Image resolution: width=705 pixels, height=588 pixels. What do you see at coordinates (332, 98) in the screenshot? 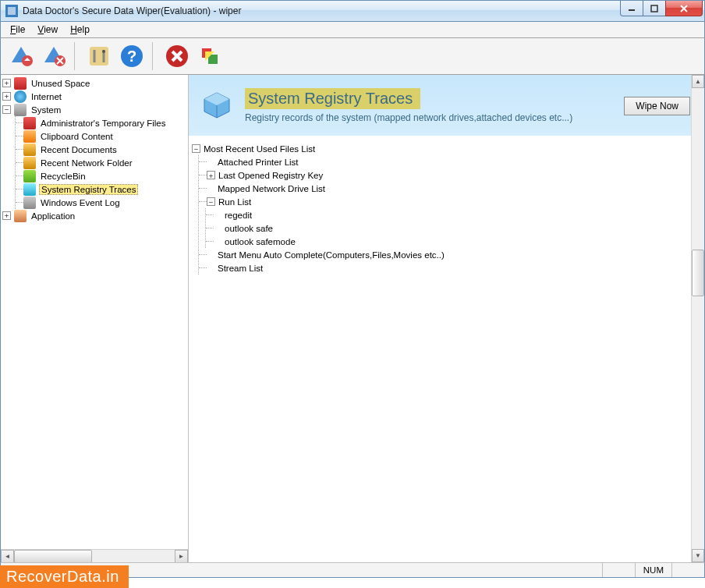
I see `page-title: System Registry Traces` at bounding box center [332, 98].